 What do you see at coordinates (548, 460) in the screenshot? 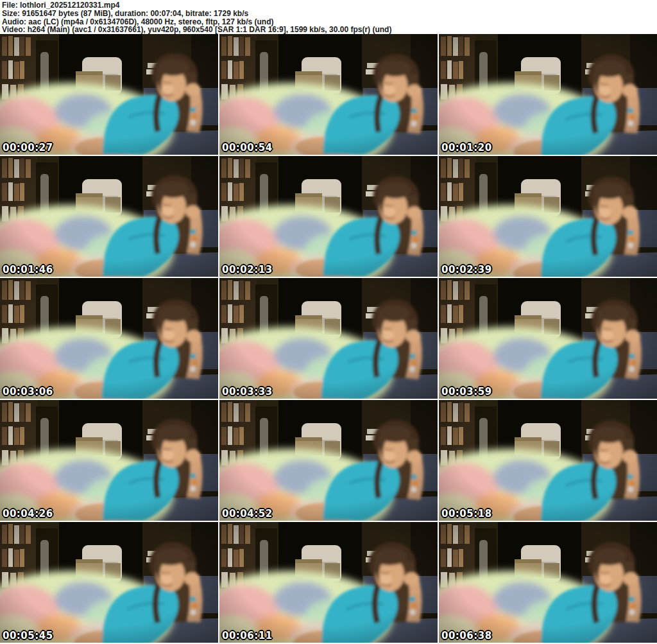
I see `video-thumbnail: 00:05:18` at bounding box center [548, 460].